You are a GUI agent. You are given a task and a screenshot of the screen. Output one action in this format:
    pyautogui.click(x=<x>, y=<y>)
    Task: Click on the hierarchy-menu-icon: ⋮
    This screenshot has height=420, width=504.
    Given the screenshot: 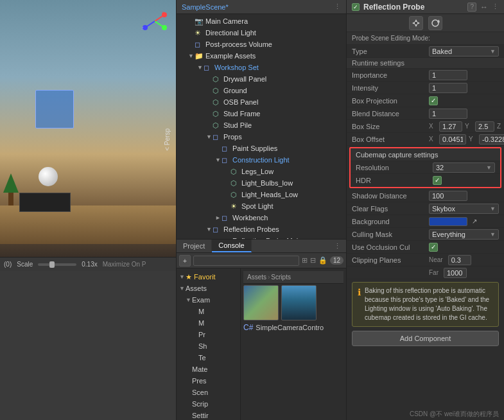 What is the action you would take?
    pyautogui.click(x=338, y=6)
    